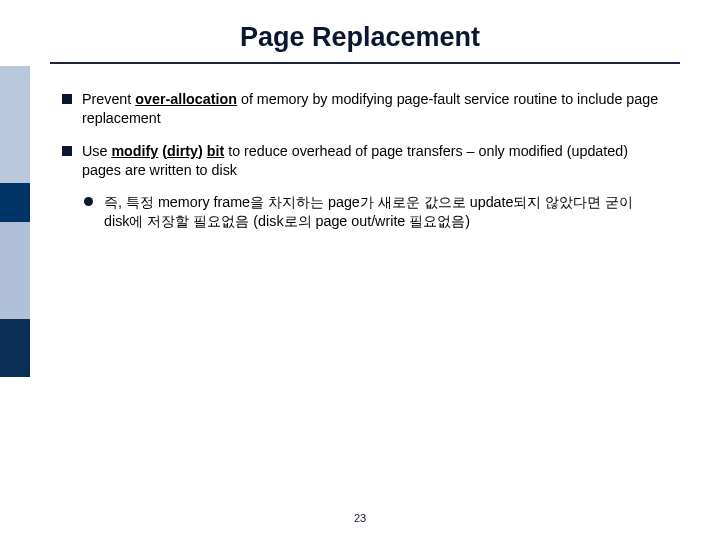 The height and width of the screenshot is (540, 720). What do you see at coordinates (360, 161) in the screenshot?
I see `bullet-level-1: Use modify (dirty) bit to reduce overhea…` at bounding box center [360, 161].